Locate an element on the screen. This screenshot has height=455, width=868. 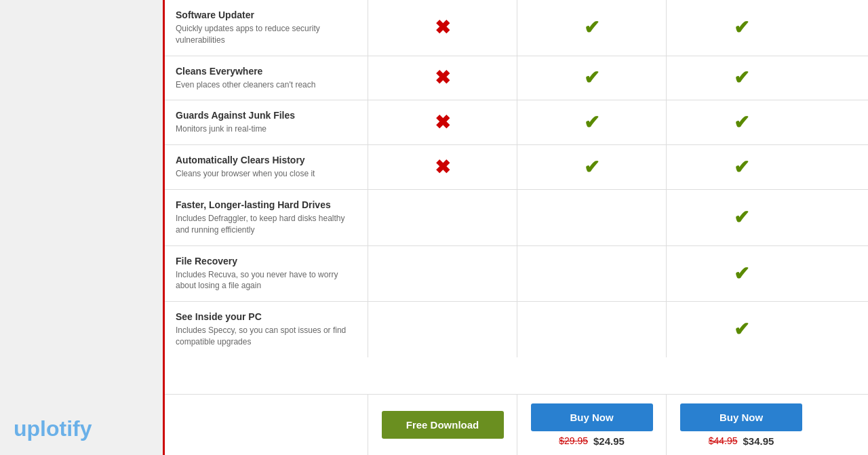
table-row: Guards Against Junk FilesMonitors junk i… is located at coordinates (517, 123).